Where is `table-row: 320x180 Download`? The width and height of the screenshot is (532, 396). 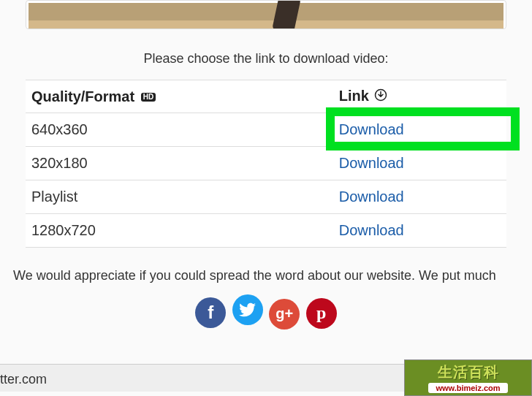
table-row: 320x180 Download is located at coordinates (266, 164).